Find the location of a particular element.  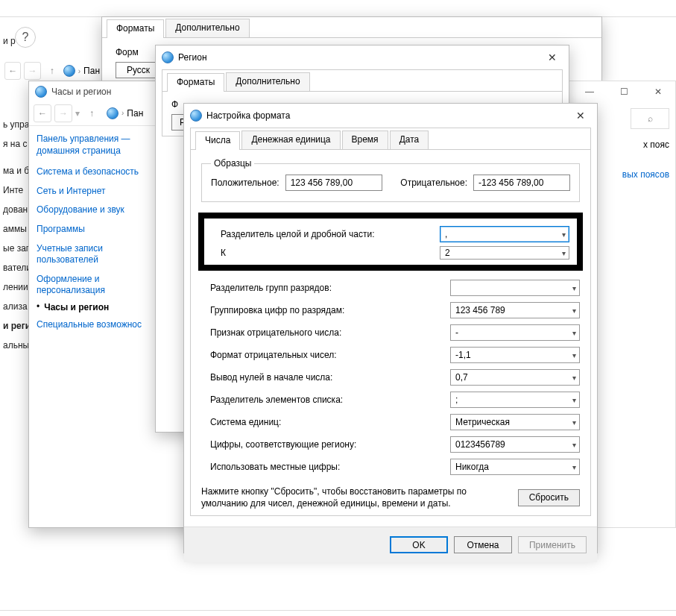

window-title: Часы и регион is located at coordinates (81, 92).